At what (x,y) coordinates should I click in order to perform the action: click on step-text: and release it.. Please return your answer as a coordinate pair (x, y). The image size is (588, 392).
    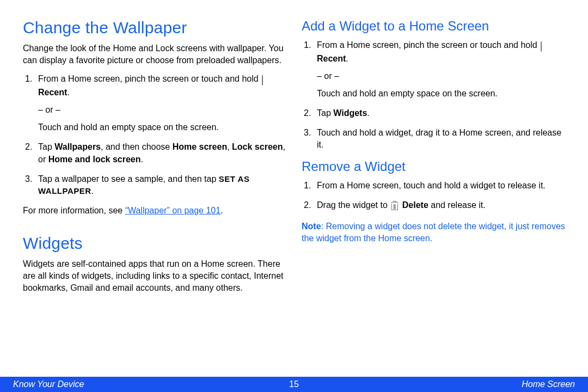
    Looking at the image, I should click on (457, 205).